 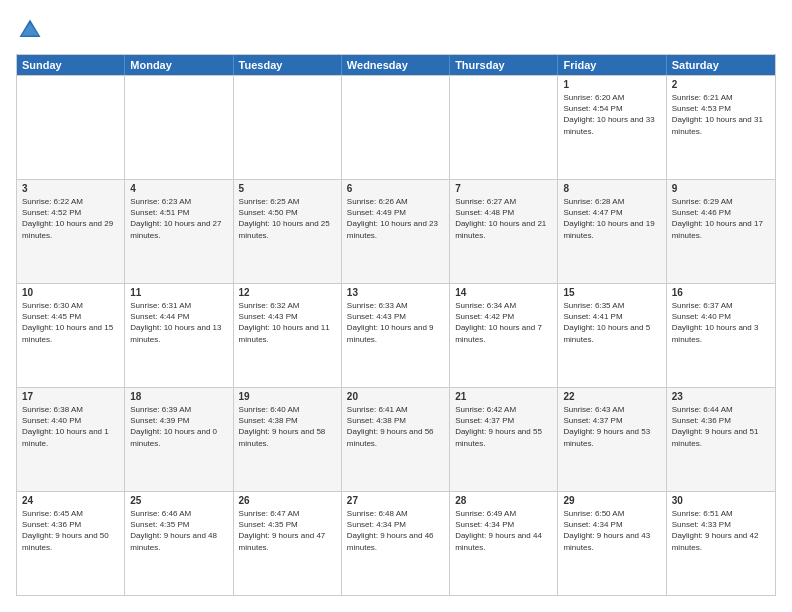 What do you see at coordinates (721, 322) in the screenshot?
I see `day-info-16: Sunrise: 6:37 AM Sunset: 4:40 PM Dayligh…` at bounding box center [721, 322].